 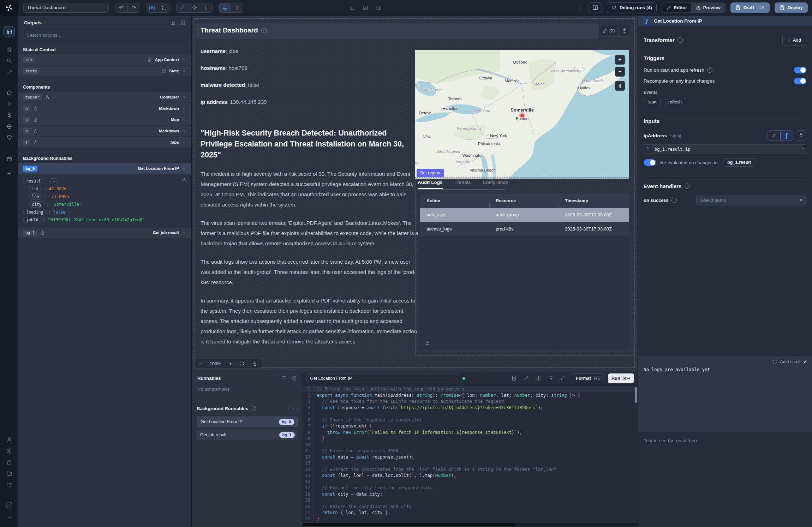 I want to click on code-line: 15 const [lat, lon] = data.loc.split(','…, so click(x=470, y=475).